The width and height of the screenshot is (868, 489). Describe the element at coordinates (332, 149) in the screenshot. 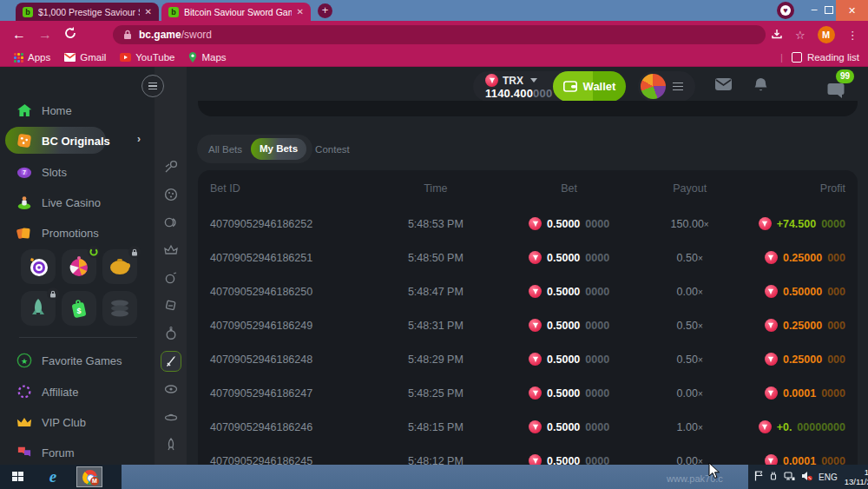

I see `tab-contest: Contest` at that location.